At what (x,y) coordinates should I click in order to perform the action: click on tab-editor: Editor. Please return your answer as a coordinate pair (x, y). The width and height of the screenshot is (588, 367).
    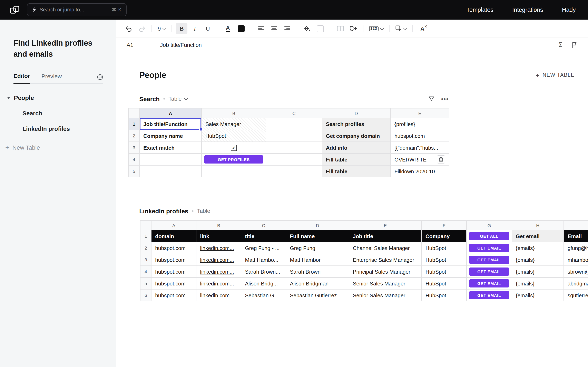
    Looking at the image, I should click on (22, 78).